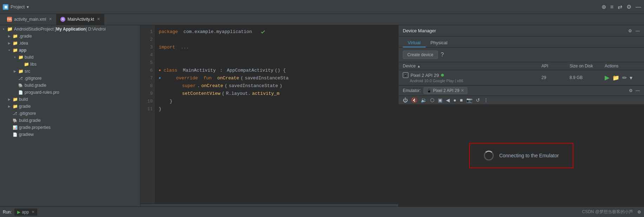 Image resolution: width=644 pixels, height=217 pixels. I want to click on bottom-settings-icon: ⚙, so click(639, 212).